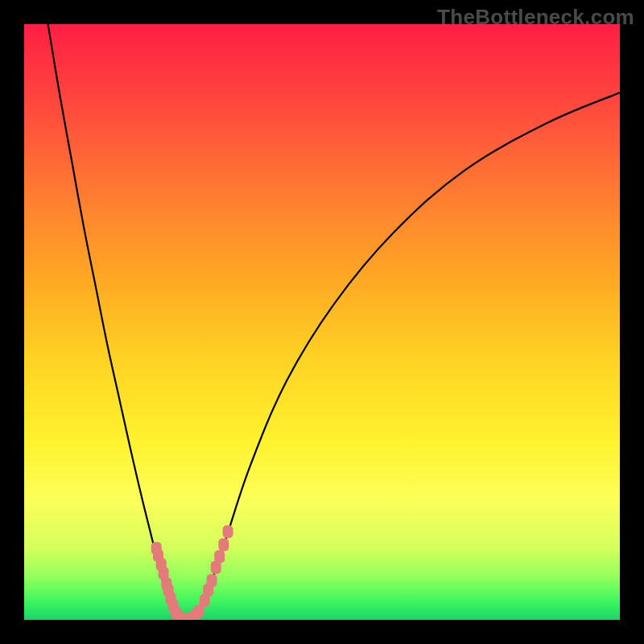 The width and height of the screenshot is (644, 644). I want to click on beads-right-group, so click(211, 572).